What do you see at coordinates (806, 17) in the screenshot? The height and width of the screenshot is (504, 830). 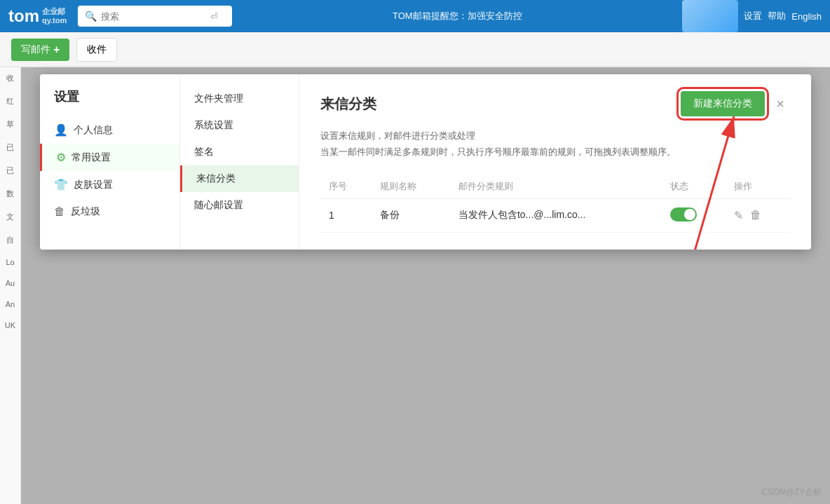 I see `lang-switcher: English` at bounding box center [806, 17].